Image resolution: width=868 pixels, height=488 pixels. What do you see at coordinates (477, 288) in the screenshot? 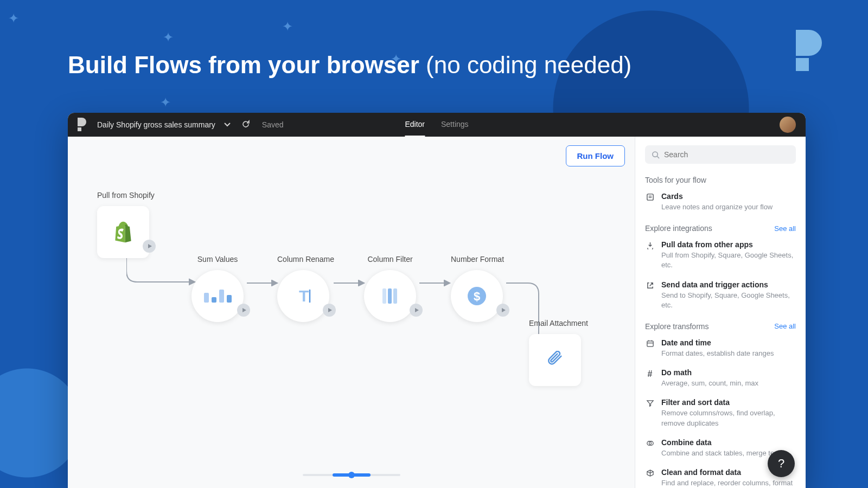
I see `node-number-format: Number Format $` at bounding box center [477, 288].